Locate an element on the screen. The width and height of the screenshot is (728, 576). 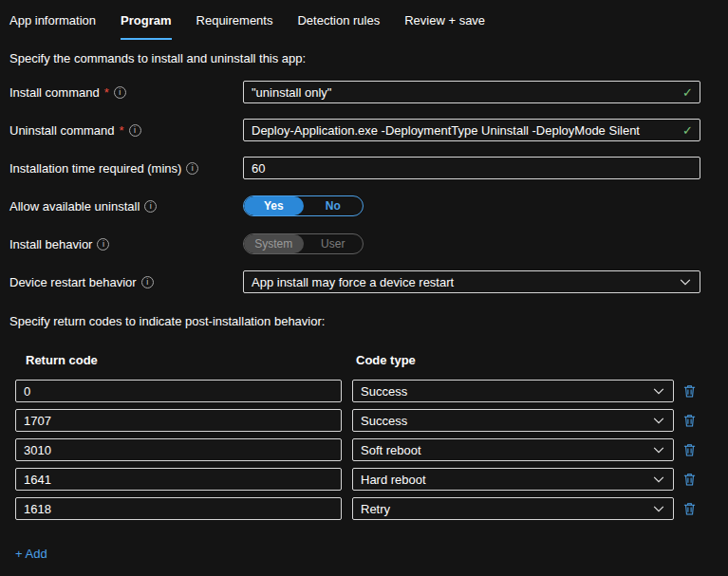
install-time-input is located at coordinates (472, 168).